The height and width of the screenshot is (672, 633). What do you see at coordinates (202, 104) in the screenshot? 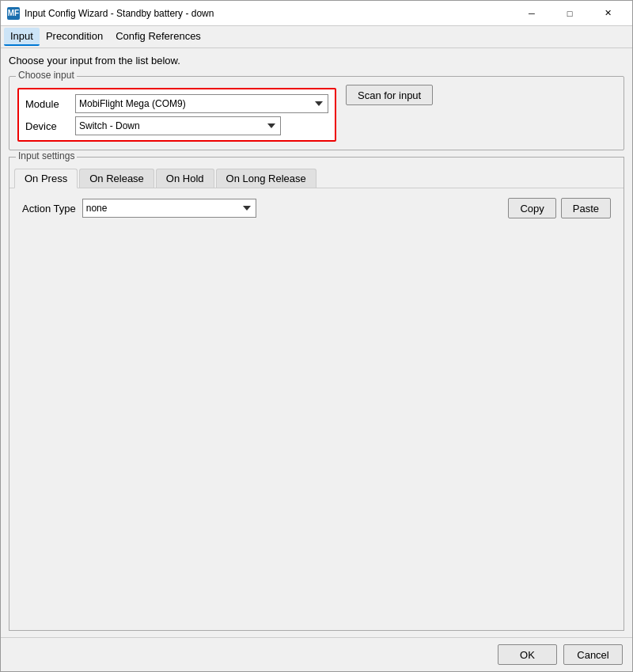
I see `module-select: MobiFlight Mega (COM9)` at bounding box center [202, 104].